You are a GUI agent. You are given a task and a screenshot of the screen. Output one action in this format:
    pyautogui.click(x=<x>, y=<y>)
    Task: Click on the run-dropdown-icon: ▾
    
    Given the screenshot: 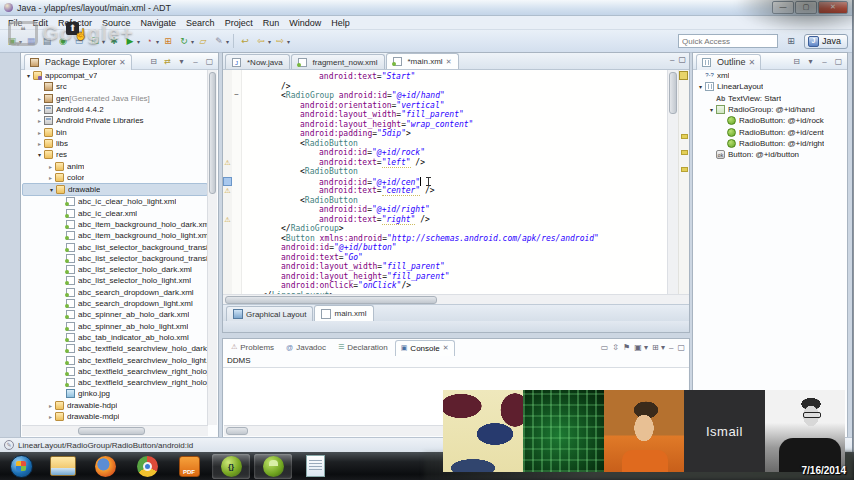 What is the action you would take?
    pyautogui.click(x=138, y=42)
    